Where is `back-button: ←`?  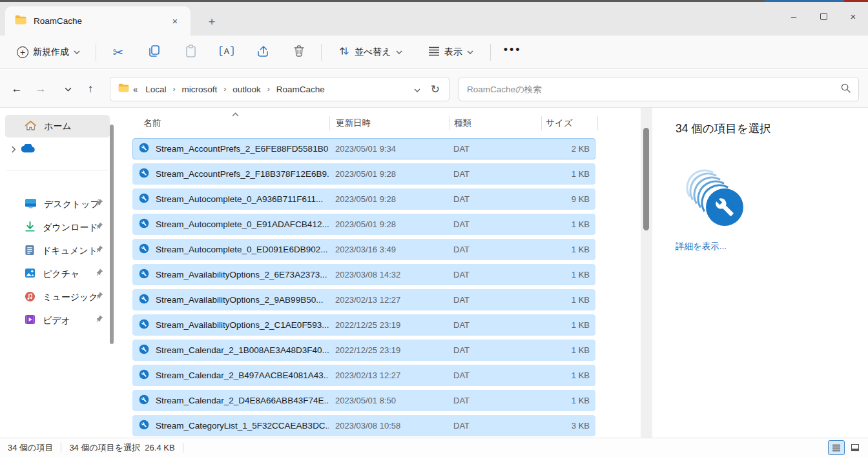
back-button: ← is located at coordinates (17, 89).